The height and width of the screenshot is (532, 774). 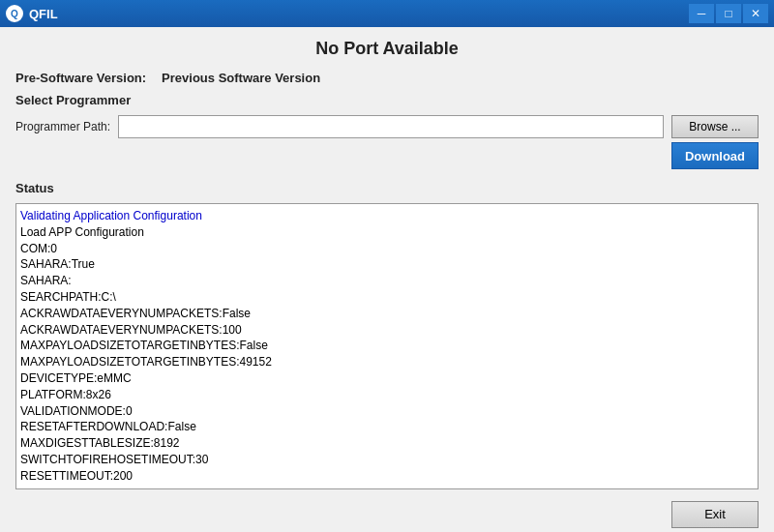 I want to click on title-bar: Q QFIL ─ □ ✕, so click(x=387, y=14).